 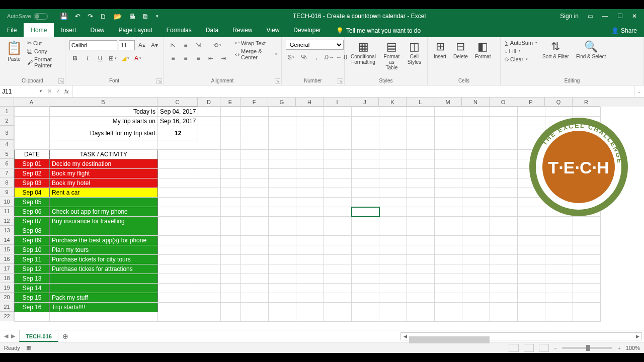 What do you see at coordinates (624, 31) in the screenshot?
I see `share-button: 👤 Share` at bounding box center [624, 31].